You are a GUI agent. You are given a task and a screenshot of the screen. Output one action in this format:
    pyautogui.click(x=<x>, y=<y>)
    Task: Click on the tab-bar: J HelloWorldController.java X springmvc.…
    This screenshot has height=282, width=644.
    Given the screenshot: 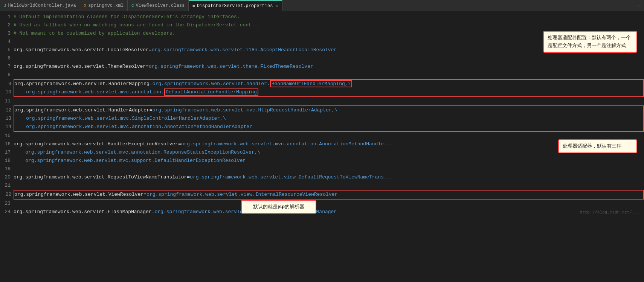 What is the action you would take?
    pyautogui.click(x=322, y=6)
    